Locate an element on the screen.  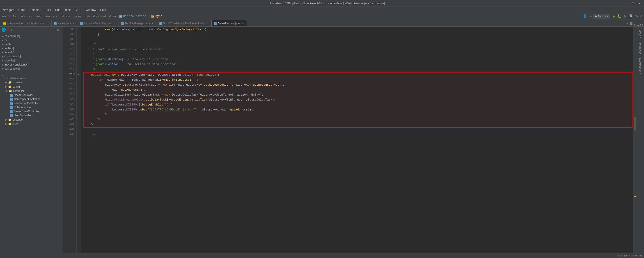
minimize-btn: — is located at coordinates (627, 4).